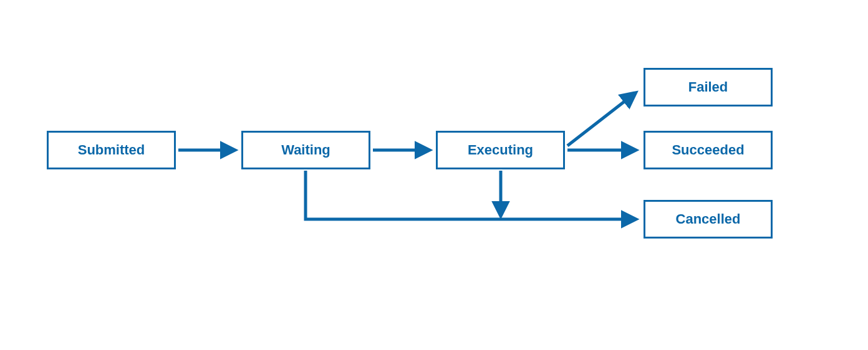 The height and width of the screenshot is (350, 868). Describe the element at coordinates (111, 150) in the screenshot. I see `state-submitted: Submitted` at that location.